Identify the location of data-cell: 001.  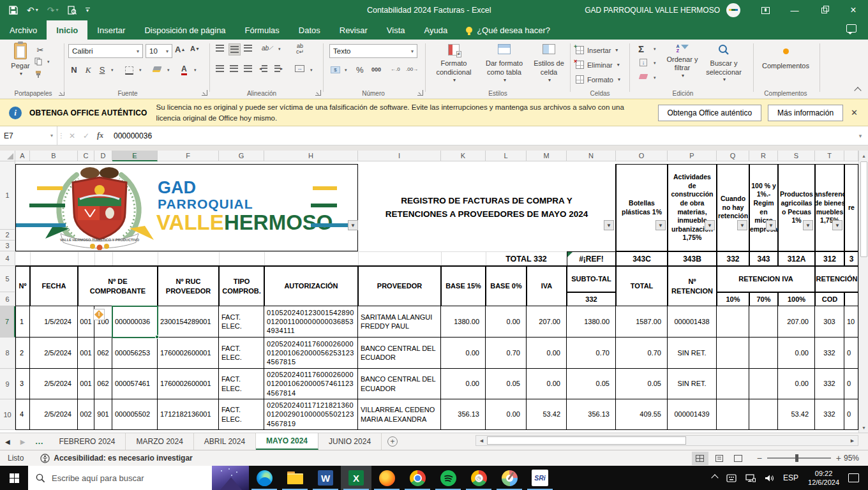
(86, 322).